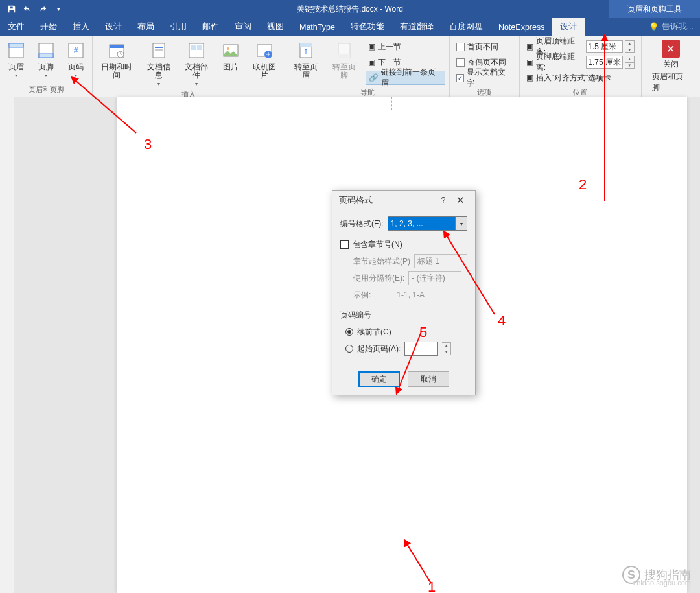 This screenshot has width=700, height=593. I want to click on watermark: S 搜狗指南 zhidao.sogou.com, so click(657, 575).